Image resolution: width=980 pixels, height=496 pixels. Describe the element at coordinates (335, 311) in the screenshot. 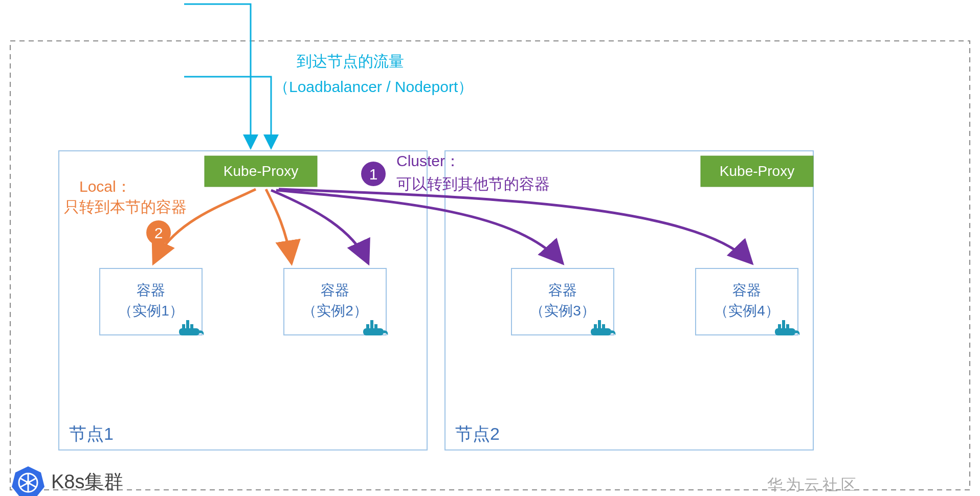

I see `container-2-instance: （实例2）` at that location.